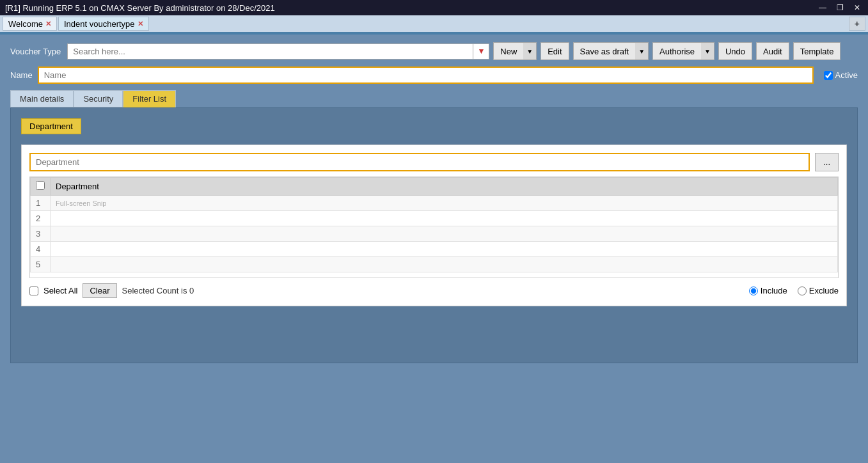 The height and width of the screenshot is (463, 868). I want to click on active-checkbox, so click(828, 75).